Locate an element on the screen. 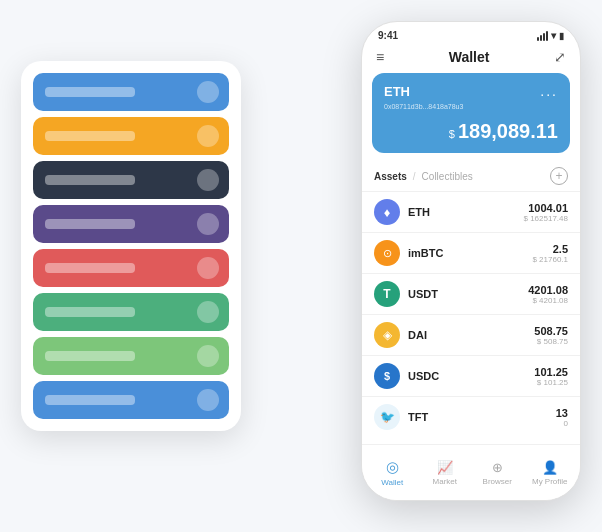 Image resolution: width=602 pixels, height=532 pixels. asset-amounts: 2.5 $ 21760.1 is located at coordinates (550, 254).